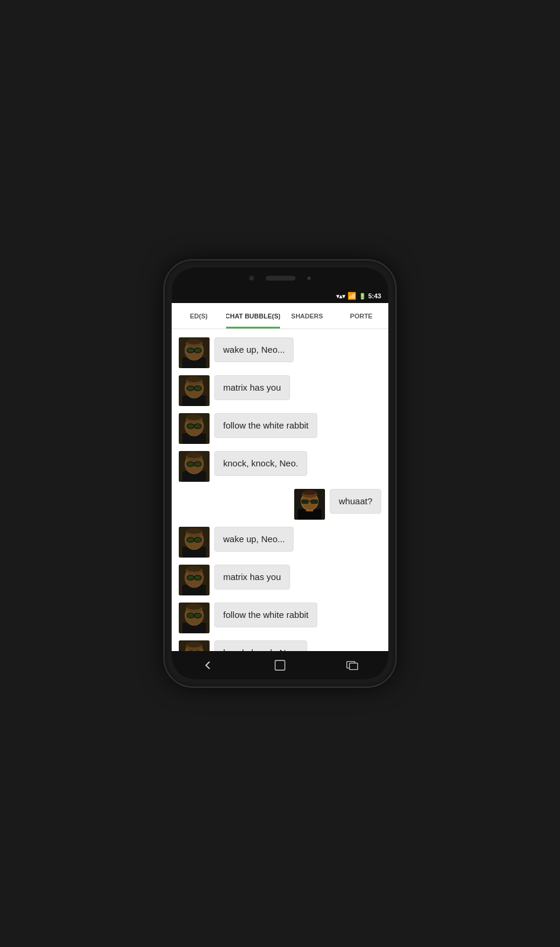 Image resolution: width=560 pixels, height=947 pixels. I want to click on camera-dot, so click(252, 278).